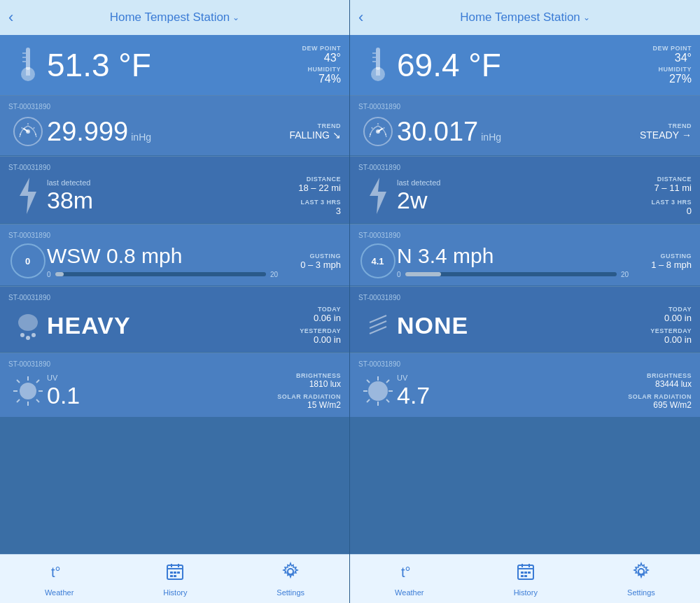  What do you see at coordinates (309, 69) in the screenshot?
I see `left-humidity-label: HUMIDITY` at bounding box center [309, 69].